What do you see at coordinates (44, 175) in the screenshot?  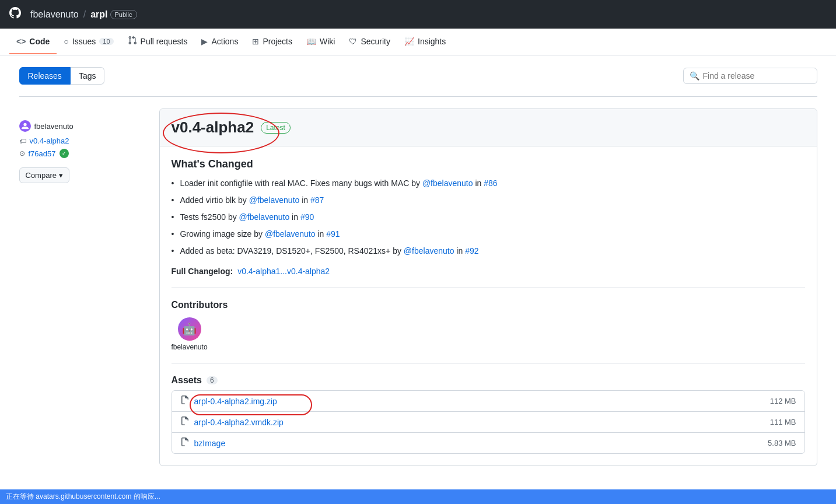 I see `compare-button: Compare ▾` at bounding box center [44, 175].